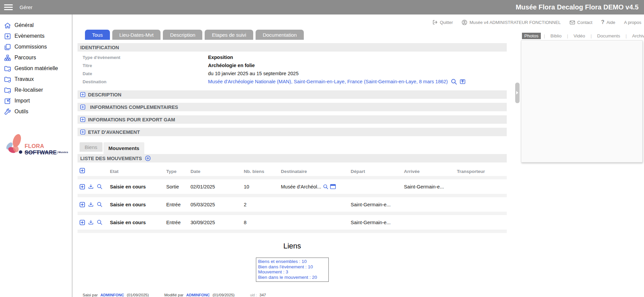  I want to click on cell-depart: Saint-Germain-e..., so click(377, 222).